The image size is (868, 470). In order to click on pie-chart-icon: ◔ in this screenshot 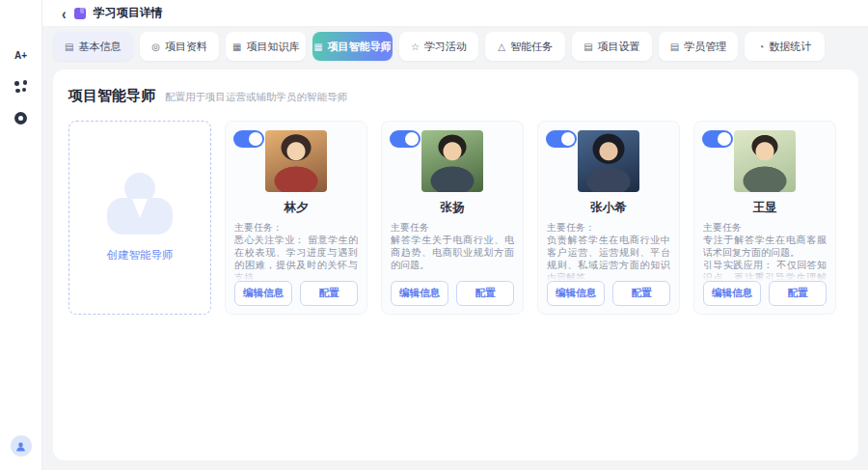, I will do `click(761, 46)`.